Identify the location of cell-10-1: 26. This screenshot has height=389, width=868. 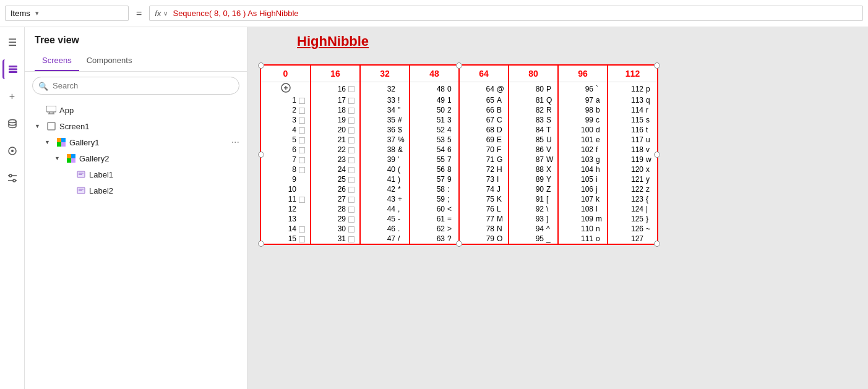
(335, 189).